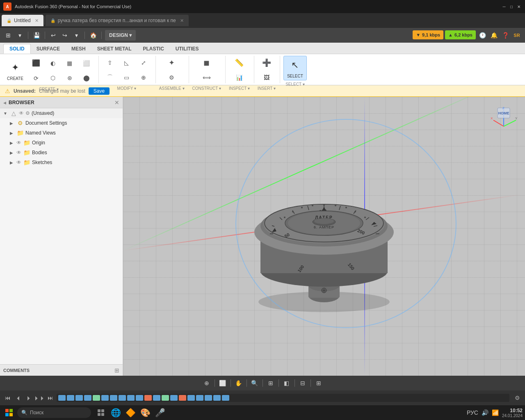 This screenshot has height=420, width=525. What do you see at coordinates (271, 383) in the screenshot?
I see `zoom-fit-tool: ⊞` at bounding box center [271, 383].